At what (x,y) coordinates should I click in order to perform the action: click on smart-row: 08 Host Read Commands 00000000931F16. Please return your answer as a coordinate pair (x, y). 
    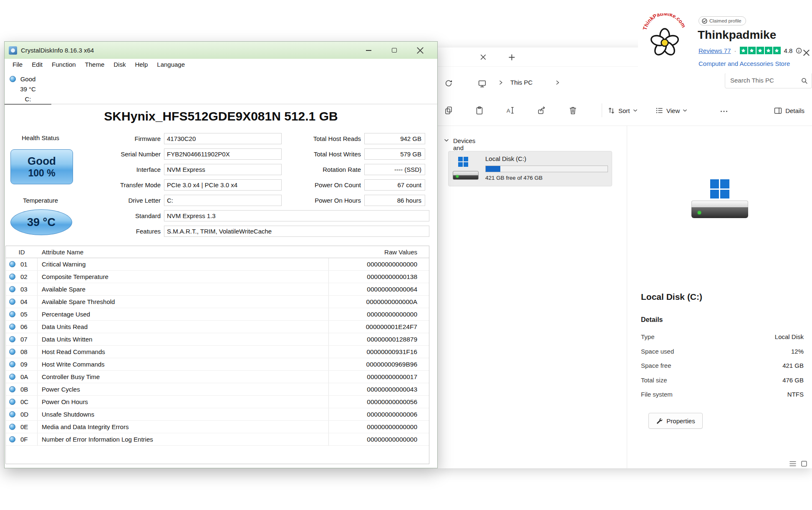
    Looking at the image, I should click on (217, 352).